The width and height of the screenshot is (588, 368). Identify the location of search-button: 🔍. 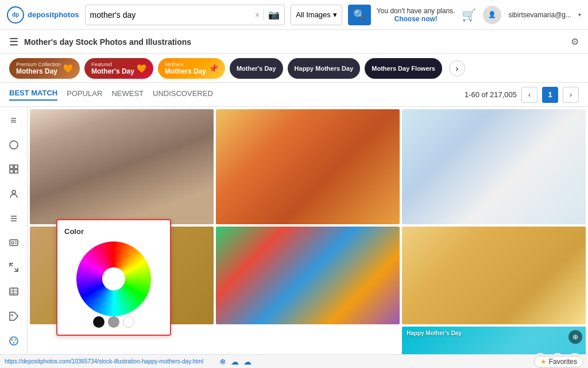
(359, 15).